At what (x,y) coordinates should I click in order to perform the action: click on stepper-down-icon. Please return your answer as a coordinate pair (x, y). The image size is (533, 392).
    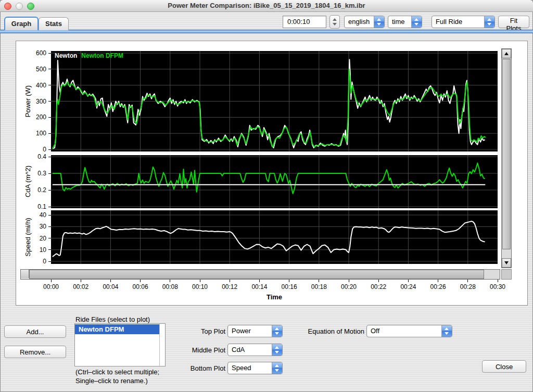
    Looking at the image, I should click on (335, 24).